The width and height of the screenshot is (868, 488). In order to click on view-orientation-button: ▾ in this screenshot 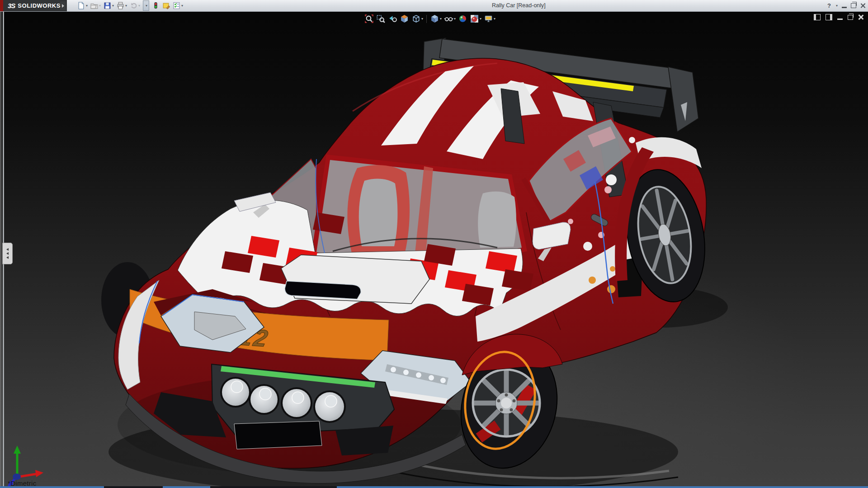, I will do `click(417, 19)`.